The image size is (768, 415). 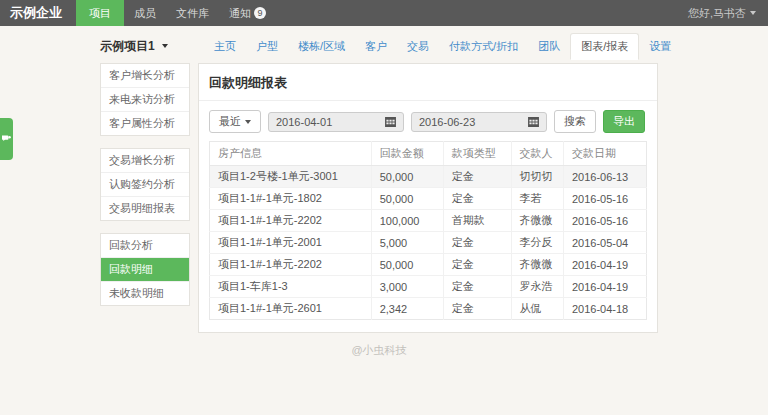 I want to click on table-row: 项目1-1#-1单元-180250,000定金李若2016-05-16, so click(x=428, y=199).